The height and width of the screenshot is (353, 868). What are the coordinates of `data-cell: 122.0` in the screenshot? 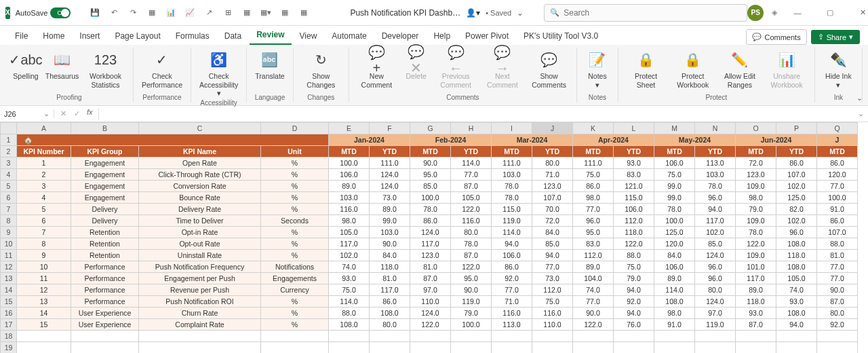 It's located at (431, 324).